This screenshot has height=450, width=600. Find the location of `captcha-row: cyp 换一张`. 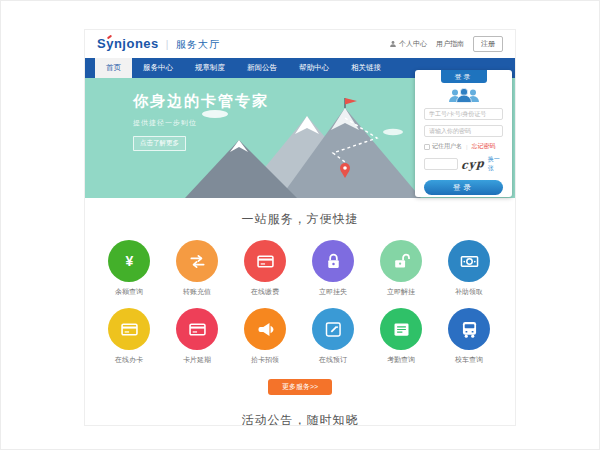

captcha-row: cyp 换一张 is located at coordinates (464, 164).